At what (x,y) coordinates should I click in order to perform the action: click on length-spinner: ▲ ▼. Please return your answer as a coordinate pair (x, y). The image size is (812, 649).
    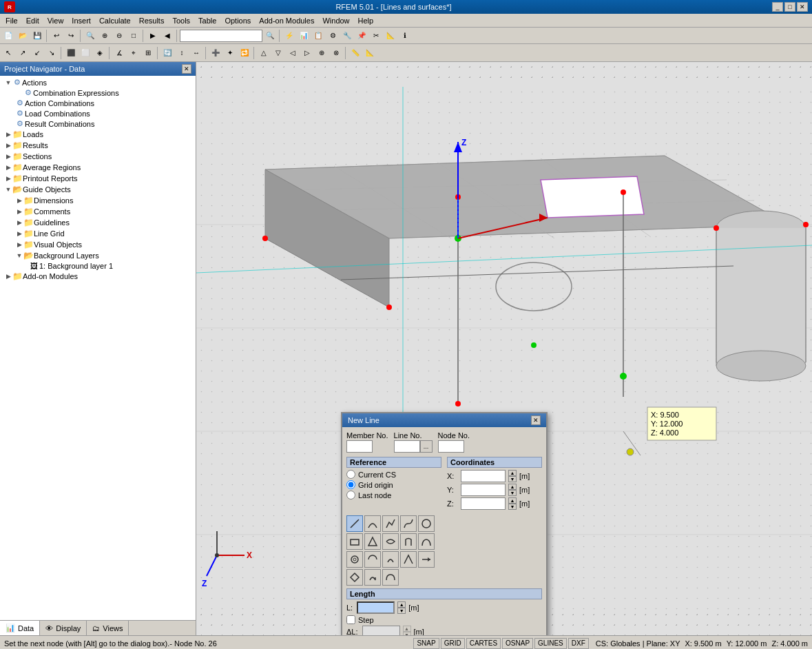
    Looking at the image, I should click on (402, 608).